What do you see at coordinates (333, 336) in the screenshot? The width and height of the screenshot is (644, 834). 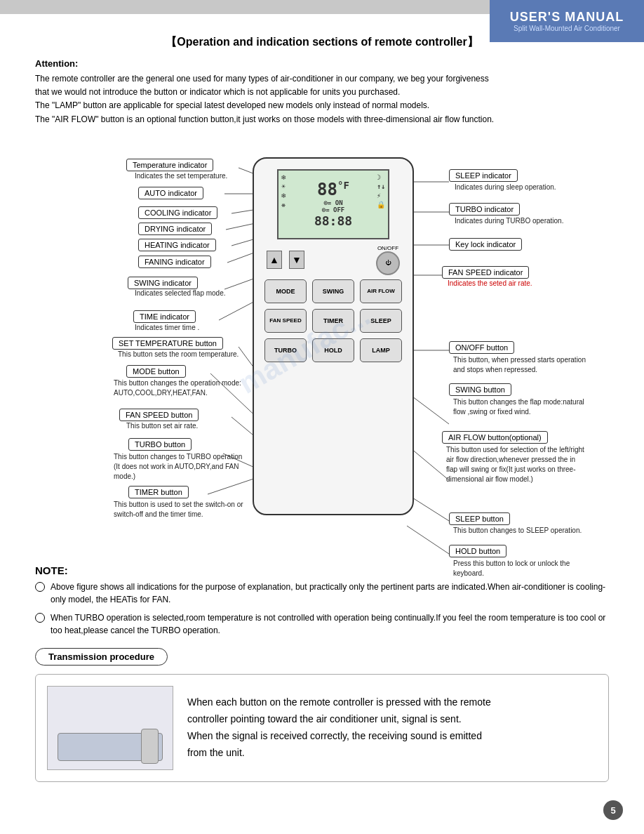 I see `remote-controller: ❄ ☀ ❄ ❋ 88°F ⊙= ON⊙= OFF 88:88 ☽ ↑↓ ⚡ 🔒` at bounding box center [333, 336].